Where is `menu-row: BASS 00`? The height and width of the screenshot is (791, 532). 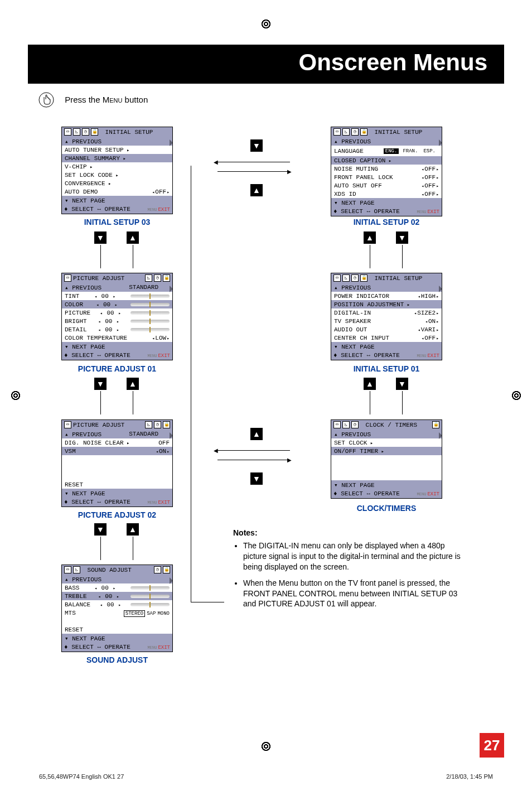 menu-row: BASS 00 is located at coordinates (117, 588).